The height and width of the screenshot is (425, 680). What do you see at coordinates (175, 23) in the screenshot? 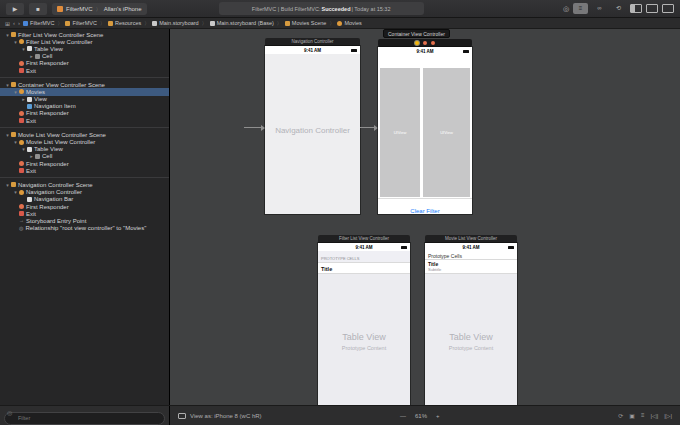
I see `breadcrumb-storyboard: Main.storyboard` at bounding box center [175, 23].